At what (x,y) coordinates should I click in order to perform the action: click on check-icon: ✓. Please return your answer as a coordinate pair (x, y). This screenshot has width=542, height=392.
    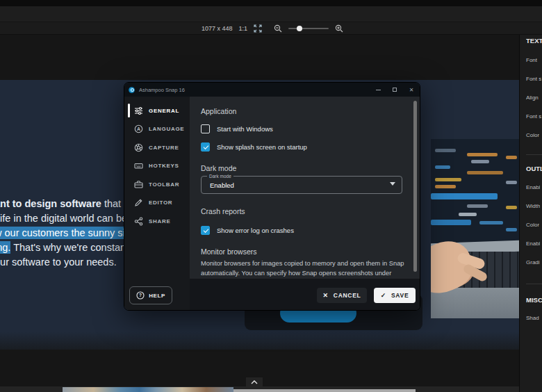
    Looking at the image, I should click on (384, 295).